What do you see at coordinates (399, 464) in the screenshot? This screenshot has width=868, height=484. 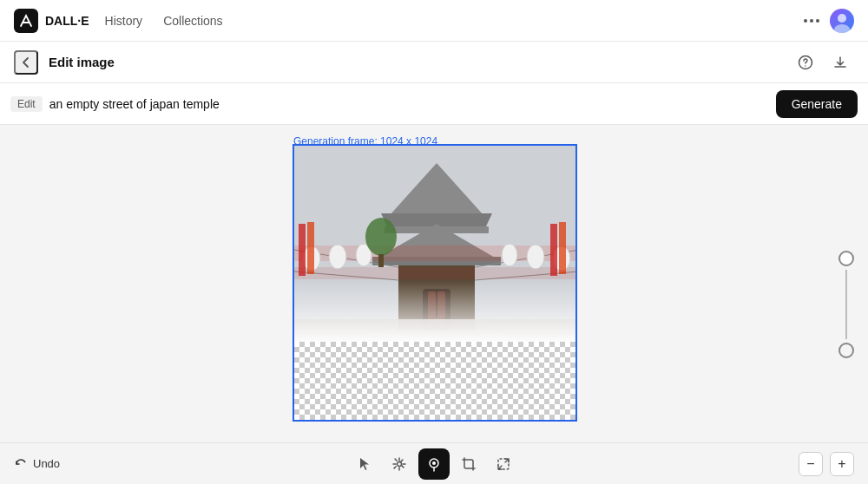 I see `pan-tool-button` at bounding box center [399, 464].